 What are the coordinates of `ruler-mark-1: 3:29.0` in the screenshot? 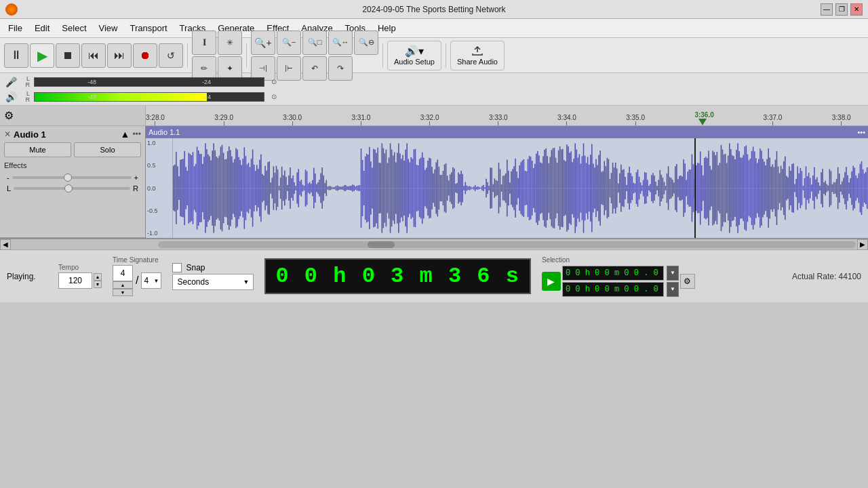 It's located at (224, 119).